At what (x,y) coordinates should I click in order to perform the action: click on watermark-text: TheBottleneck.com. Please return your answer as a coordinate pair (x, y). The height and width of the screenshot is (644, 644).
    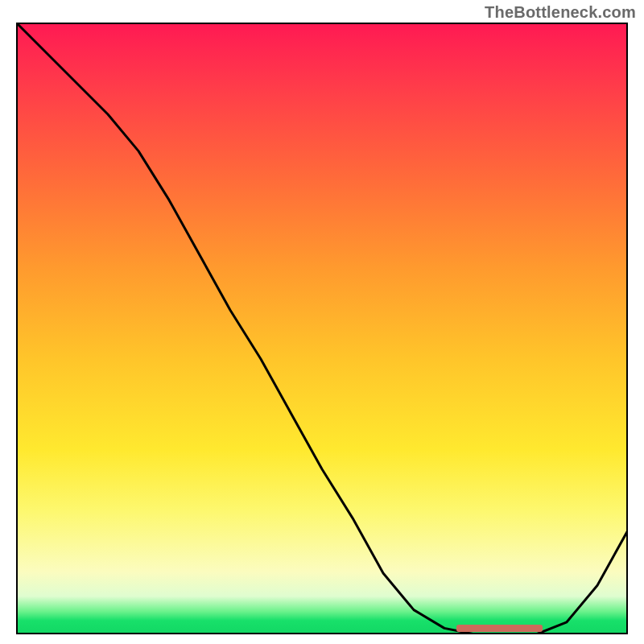
    Looking at the image, I should click on (560, 13).